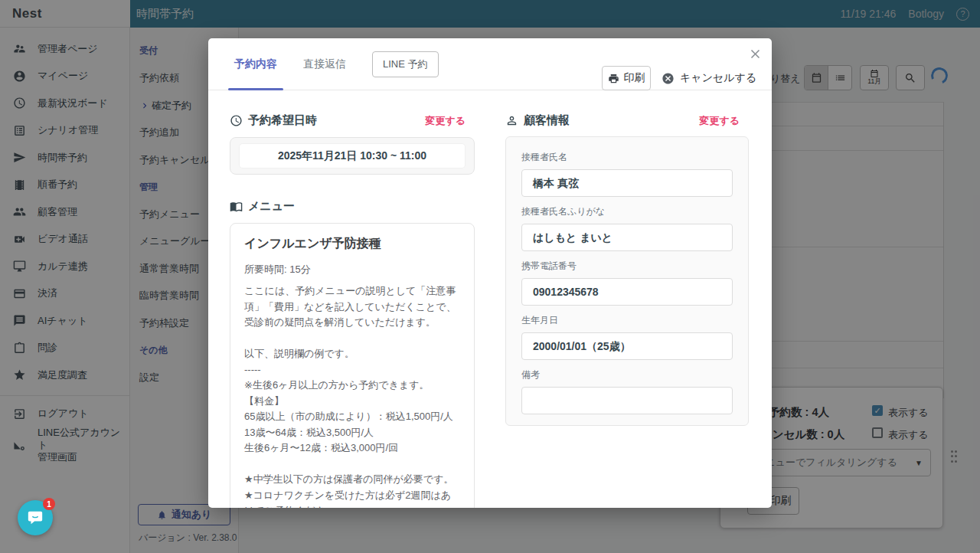 The width and height of the screenshot is (980, 553). Describe the element at coordinates (627, 183) in the screenshot. I see `field-input-name: 橋本 真弦` at that location.